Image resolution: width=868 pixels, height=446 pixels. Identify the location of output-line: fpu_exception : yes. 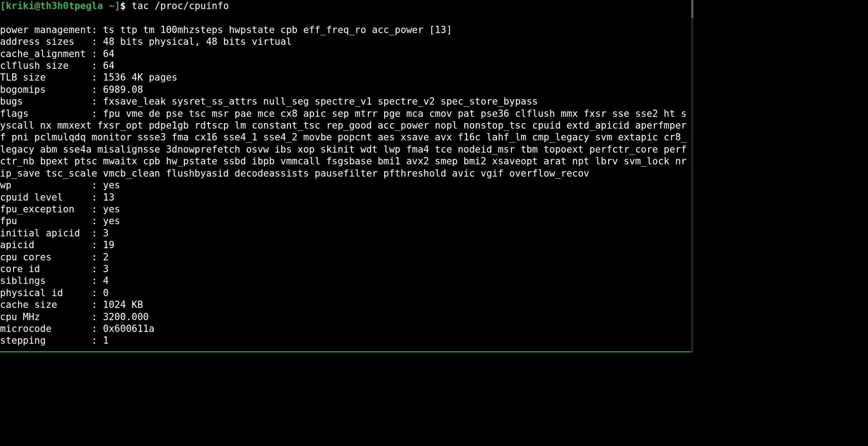
(60, 209).